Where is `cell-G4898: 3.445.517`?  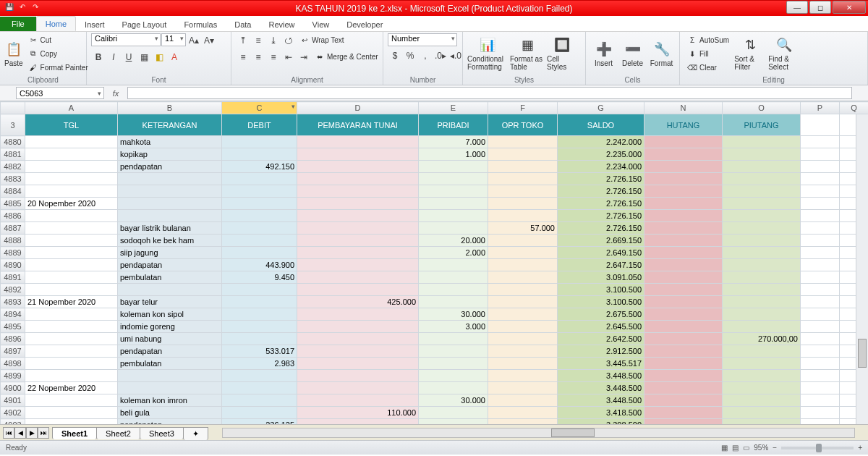
cell-G4898: 3.445.517 is located at coordinates (601, 363).